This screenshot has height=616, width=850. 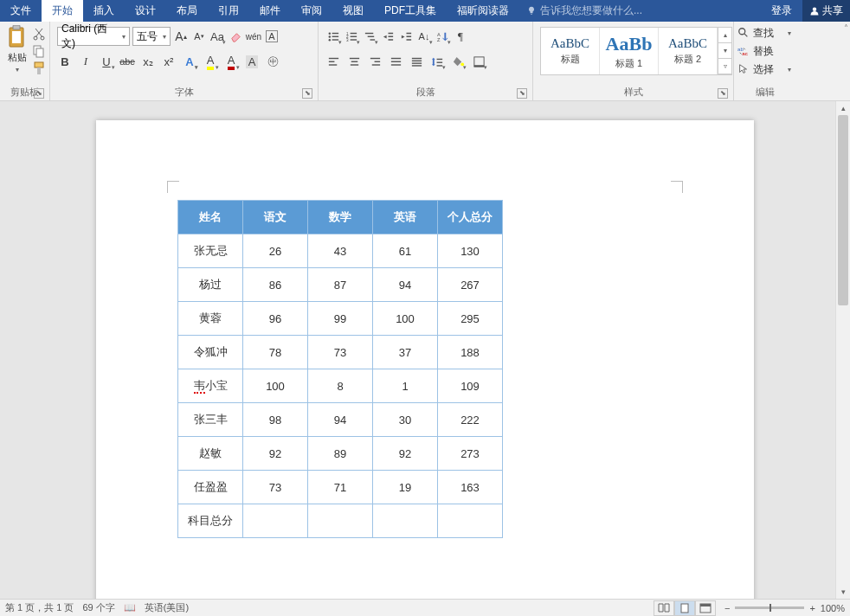 What do you see at coordinates (190, 61) in the screenshot?
I see `text-effects-button: A` at bounding box center [190, 61].